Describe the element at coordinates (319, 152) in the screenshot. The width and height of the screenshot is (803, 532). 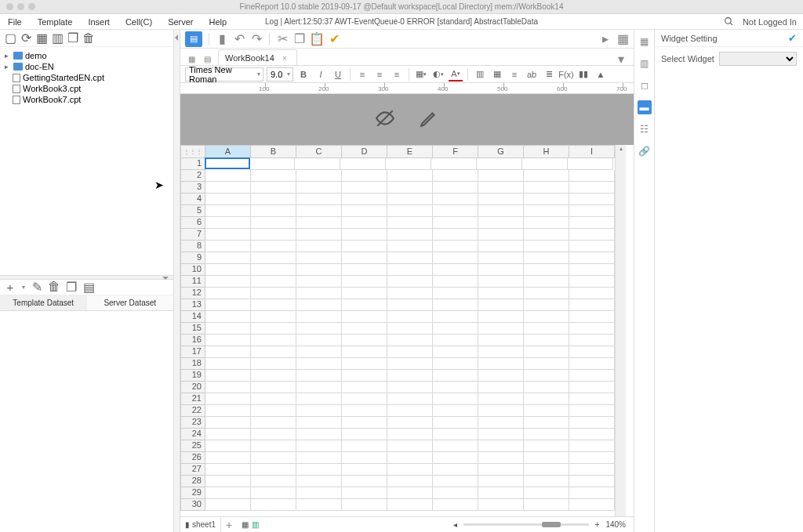
I see `column-header: C` at that location.